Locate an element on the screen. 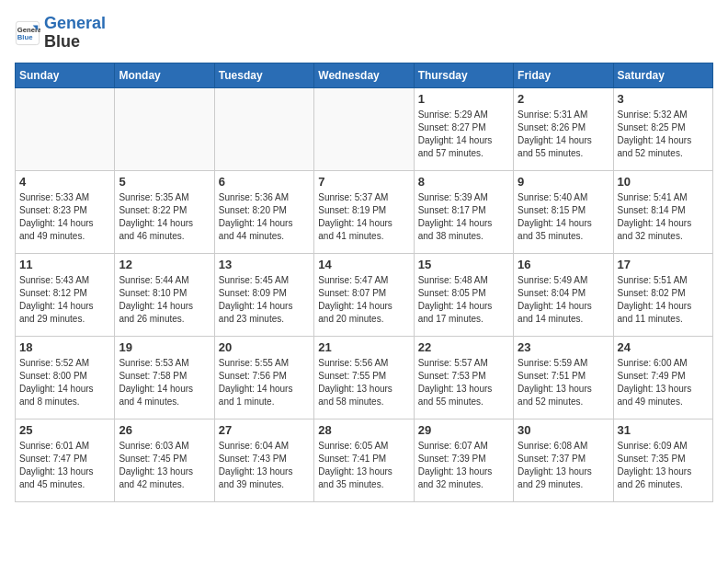  day-number: 5 is located at coordinates (164, 182).